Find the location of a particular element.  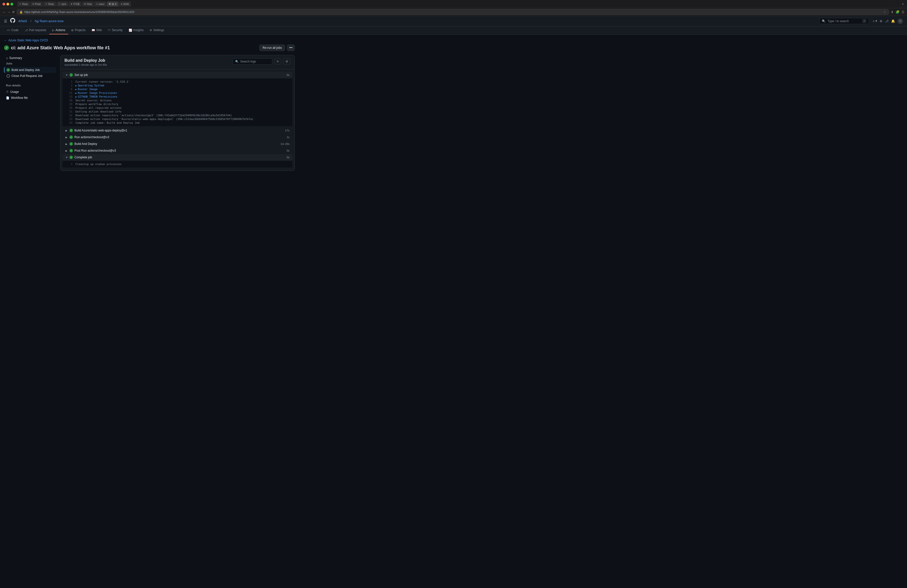

main-layout: ⌂ Summary Jobs ✓ Build and Deploy Job ○ … is located at coordinates (149, 113).